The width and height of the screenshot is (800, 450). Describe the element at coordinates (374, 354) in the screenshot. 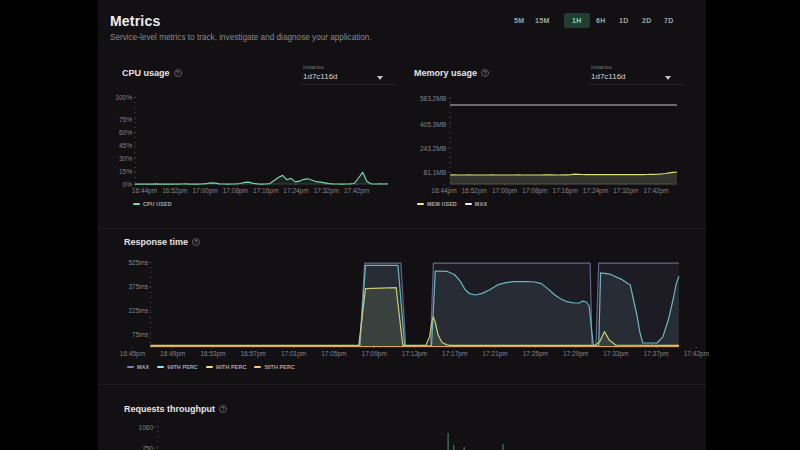

I see `resp-xtick-6: 17:09pm` at that location.